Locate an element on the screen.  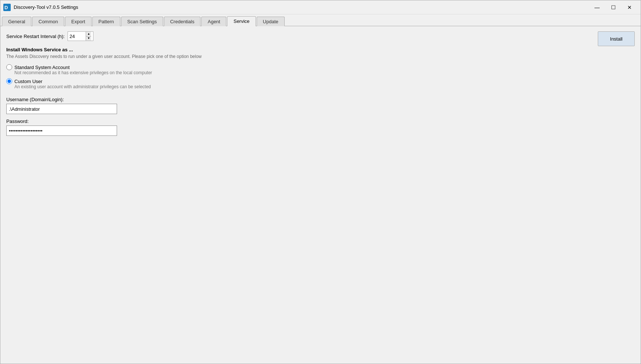
radio-standard-label: Standard System Account is located at coordinates (42, 67).